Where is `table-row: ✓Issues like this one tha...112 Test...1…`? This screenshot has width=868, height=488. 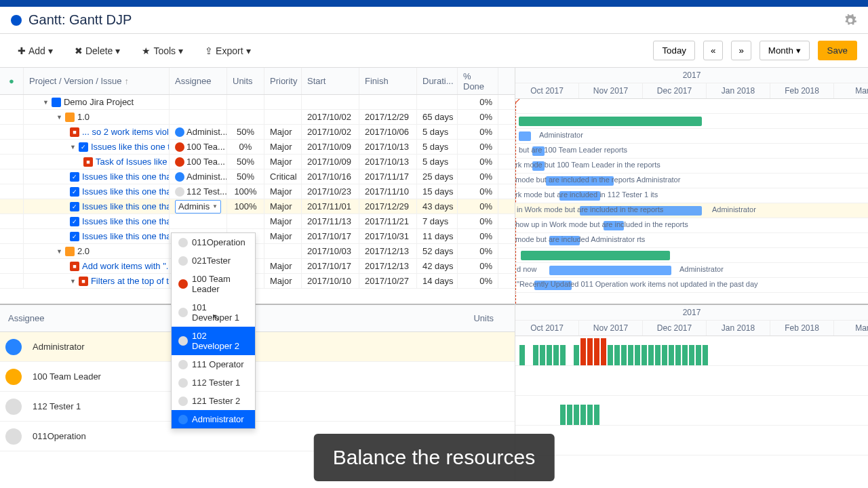 table-row: ✓Issues like this one tha...112 Test...1… is located at coordinates (258, 192).